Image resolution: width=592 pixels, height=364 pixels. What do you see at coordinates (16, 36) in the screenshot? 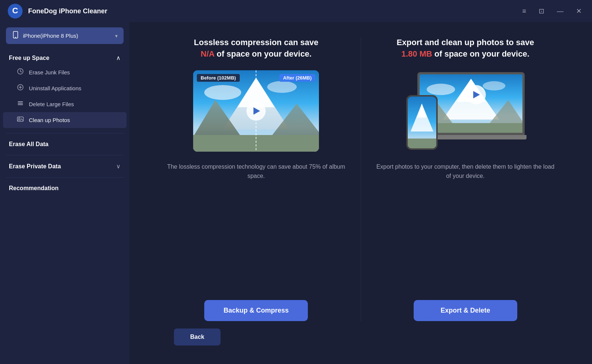
I see `device-icon` at bounding box center [16, 36].